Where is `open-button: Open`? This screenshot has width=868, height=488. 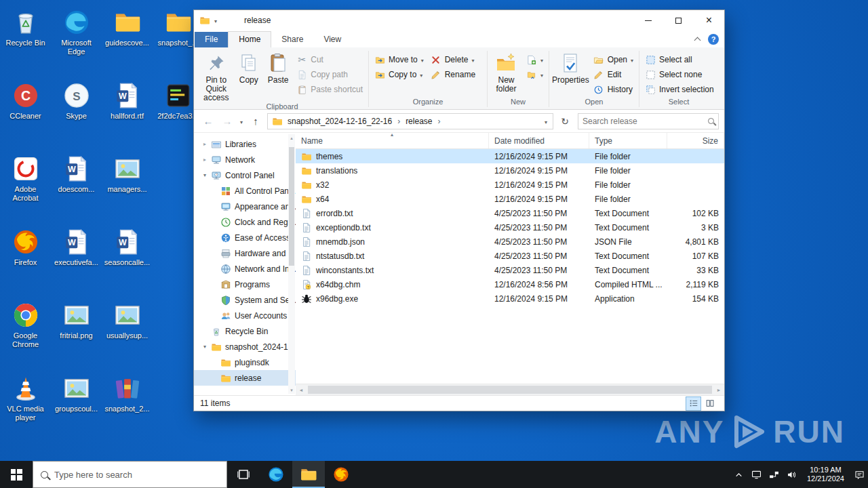
open-button: Open is located at coordinates (613, 60).